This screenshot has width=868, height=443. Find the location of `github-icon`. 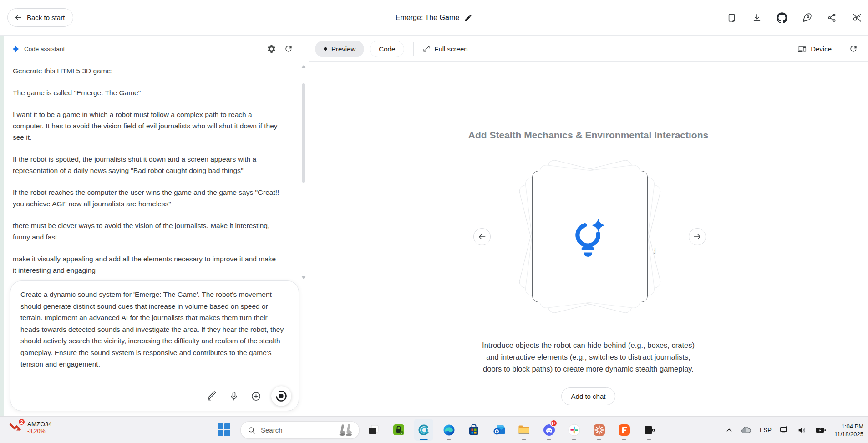

github-icon is located at coordinates (782, 18).